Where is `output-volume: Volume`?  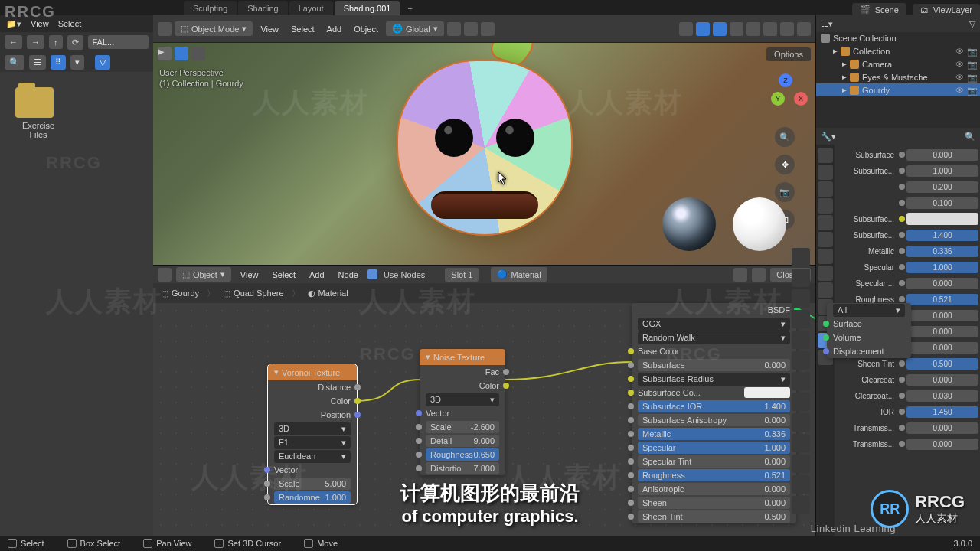 output-volume: Volume is located at coordinates (869, 337).